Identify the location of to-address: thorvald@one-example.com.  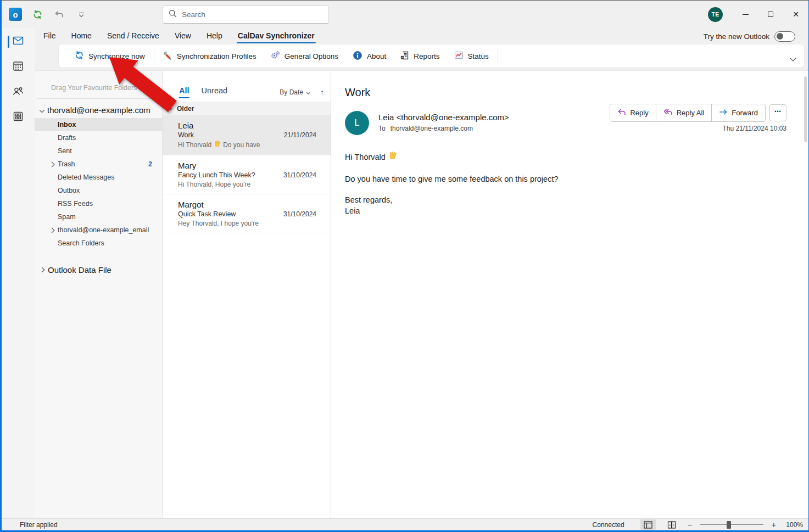
(432, 128).